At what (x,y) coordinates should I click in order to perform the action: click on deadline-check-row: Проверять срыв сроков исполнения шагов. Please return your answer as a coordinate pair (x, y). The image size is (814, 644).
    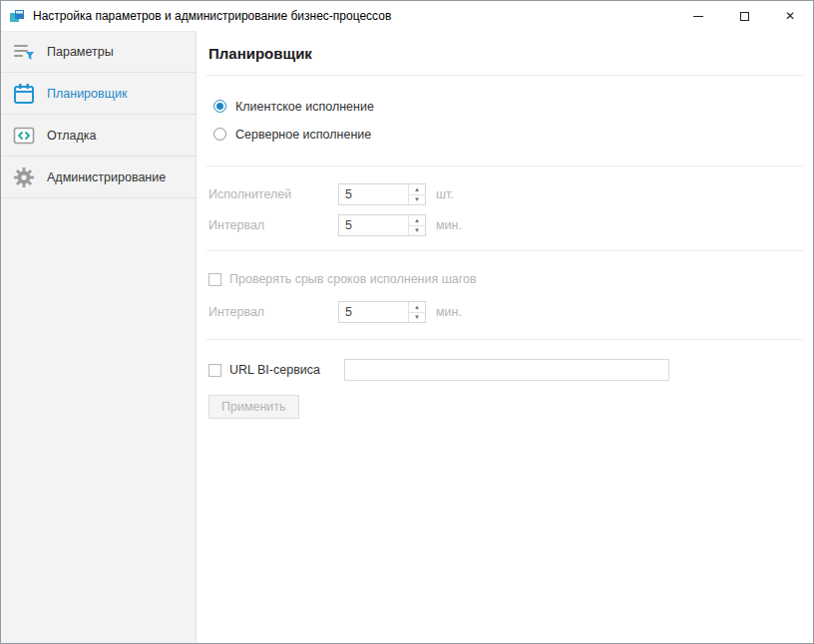
    Looking at the image, I should click on (505, 279).